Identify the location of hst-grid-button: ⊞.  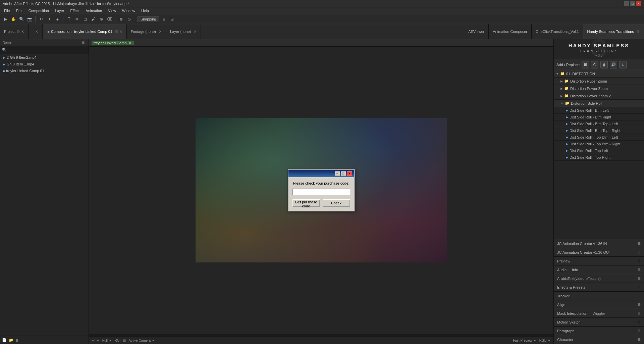
(585, 65).